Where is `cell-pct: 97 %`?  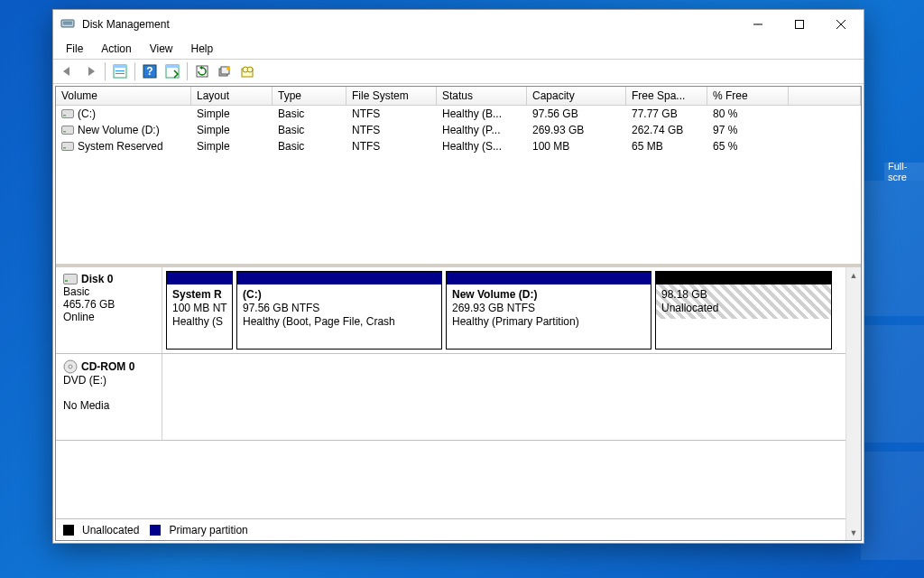
cell-pct: 97 % is located at coordinates (748, 130).